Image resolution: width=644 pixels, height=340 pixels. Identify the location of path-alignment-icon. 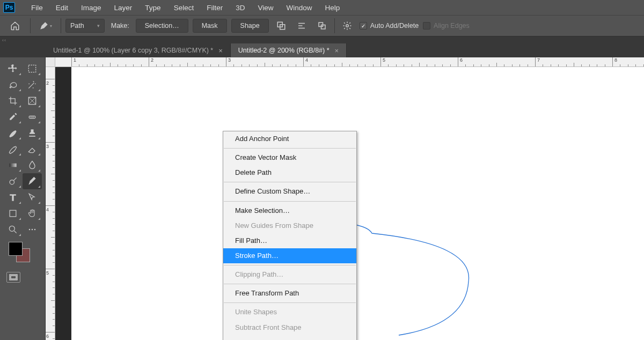
(302, 26).